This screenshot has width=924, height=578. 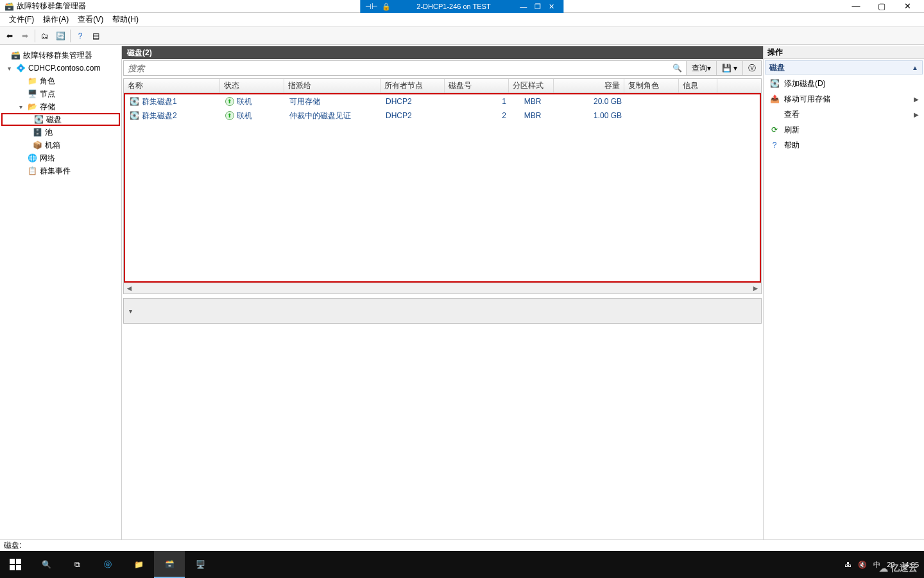 I want to click on scroll-left-button: ◄, so click(x=130, y=289).